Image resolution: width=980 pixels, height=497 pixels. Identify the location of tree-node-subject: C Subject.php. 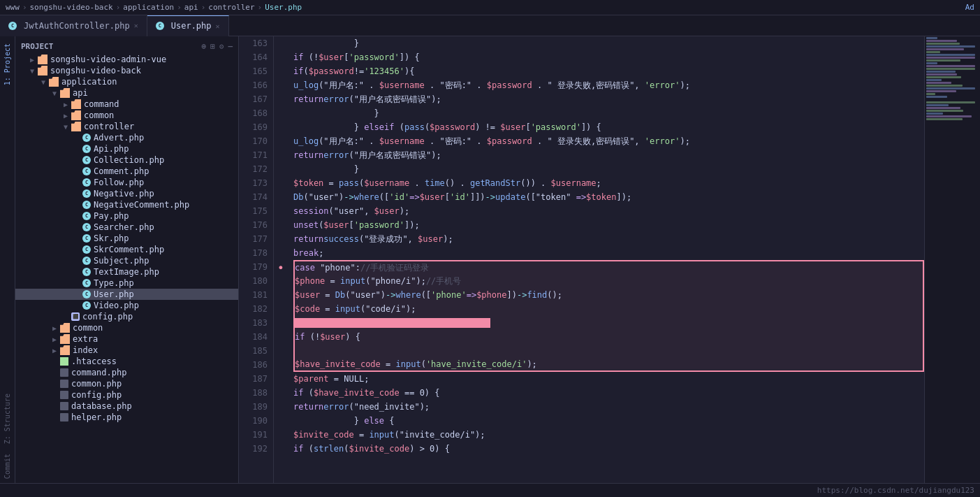
(127, 261).